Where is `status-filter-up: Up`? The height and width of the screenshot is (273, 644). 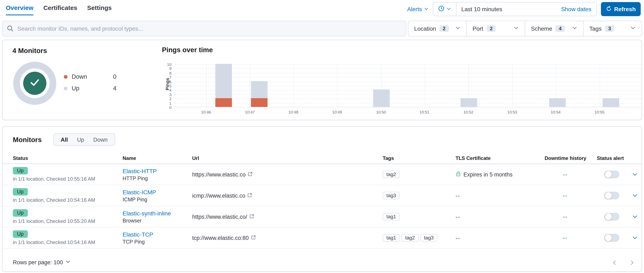
status-filter-up: Up is located at coordinates (80, 140).